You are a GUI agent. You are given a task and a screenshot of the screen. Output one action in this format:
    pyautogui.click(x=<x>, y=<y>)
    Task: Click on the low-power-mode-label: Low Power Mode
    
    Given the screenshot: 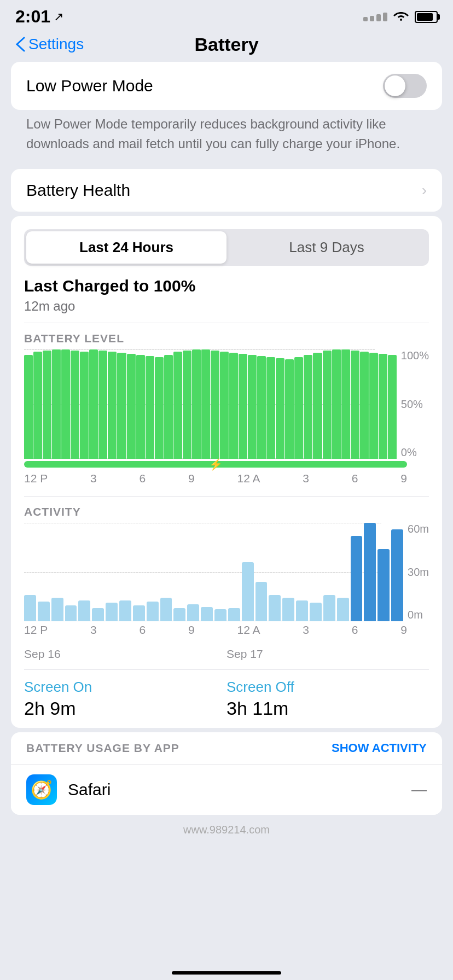 What is the action you would take?
    pyautogui.click(x=90, y=86)
    